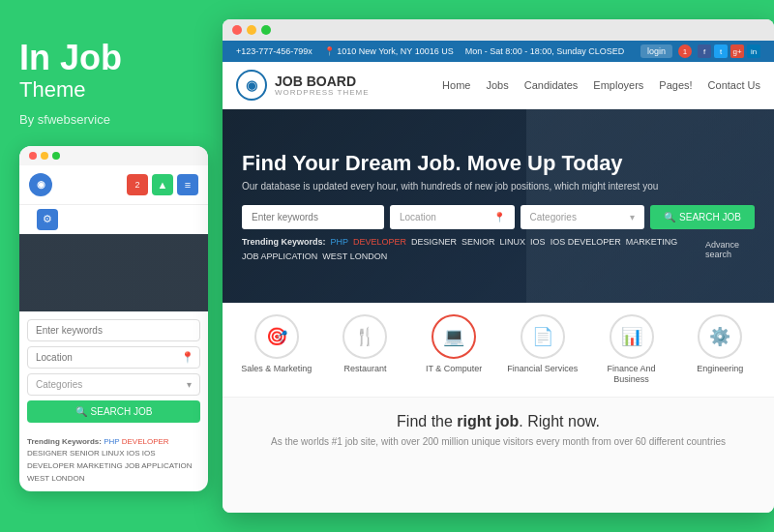  I want to click on bottom-title-start: Find the, so click(427, 422).